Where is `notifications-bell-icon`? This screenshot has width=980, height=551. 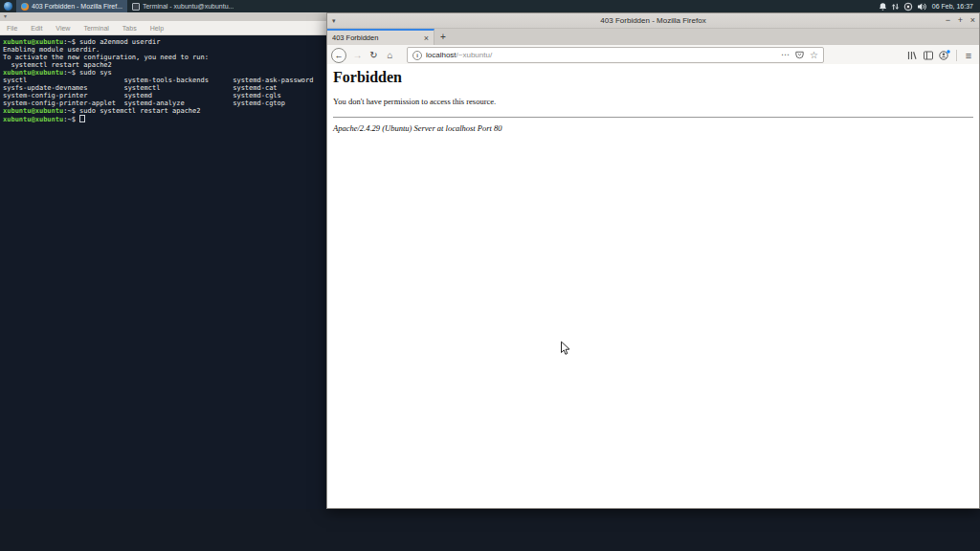 notifications-bell-icon is located at coordinates (882, 7).